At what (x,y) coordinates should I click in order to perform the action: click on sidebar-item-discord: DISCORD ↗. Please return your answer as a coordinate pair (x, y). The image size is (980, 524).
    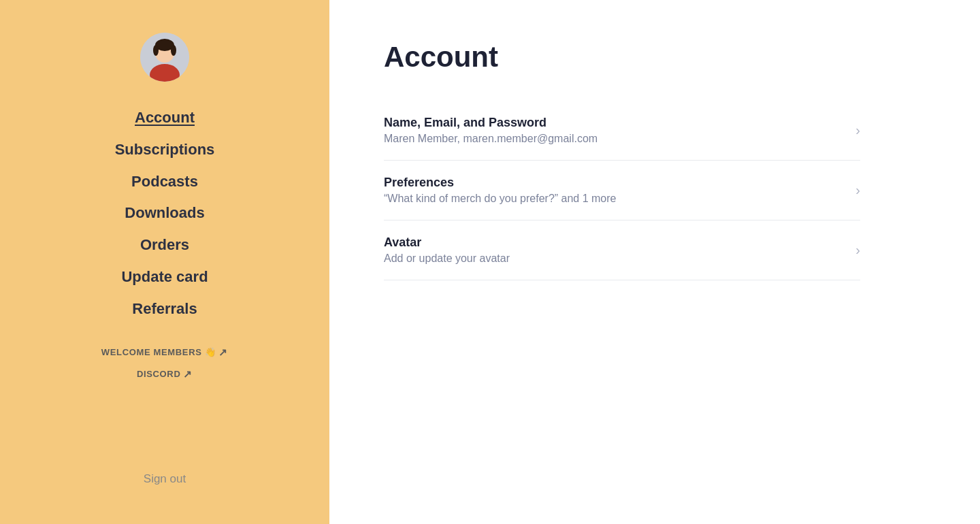
    Looking at the image, I should click on (165, 374).